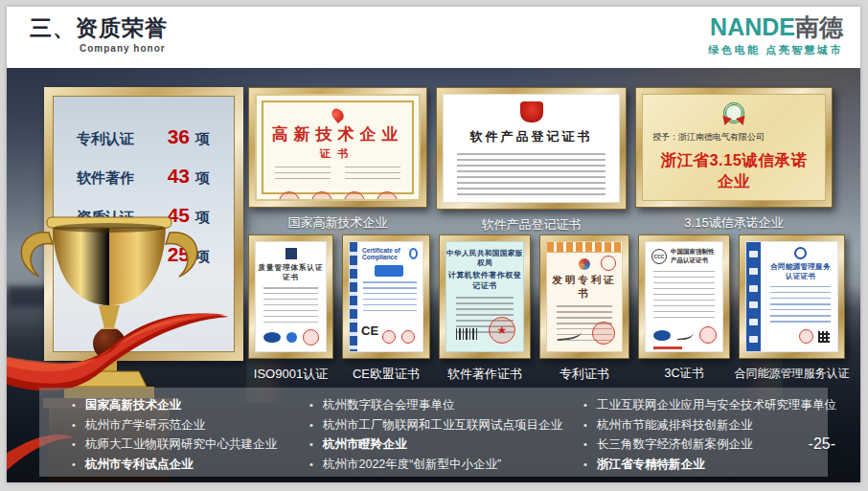 This screenshot has width=868, height=491. What do you see at coordinates (291, 337) in the screenshot?
I see `cnas-logo-icon` at bounding box center [291, 337].